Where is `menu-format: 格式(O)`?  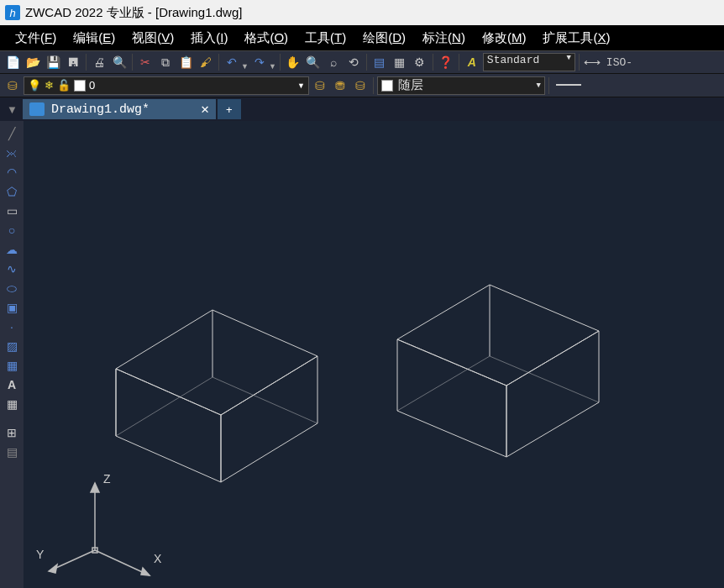 menu-format: 格式(O) is located at coordinates (266, 39).